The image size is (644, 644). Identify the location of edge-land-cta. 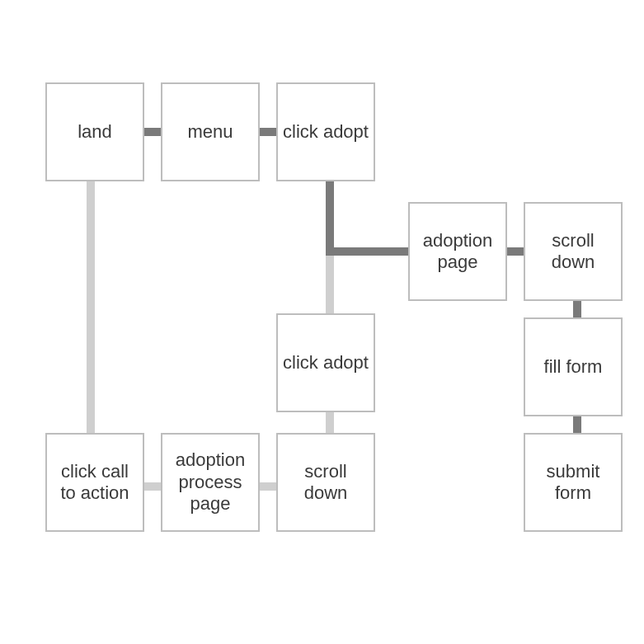
(91, 309).